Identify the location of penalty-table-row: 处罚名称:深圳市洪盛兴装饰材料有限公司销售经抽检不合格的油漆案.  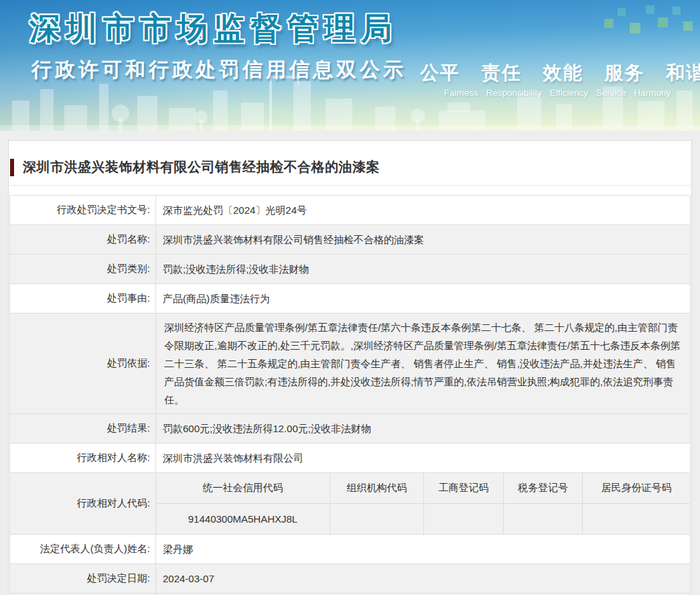
(350, 240).